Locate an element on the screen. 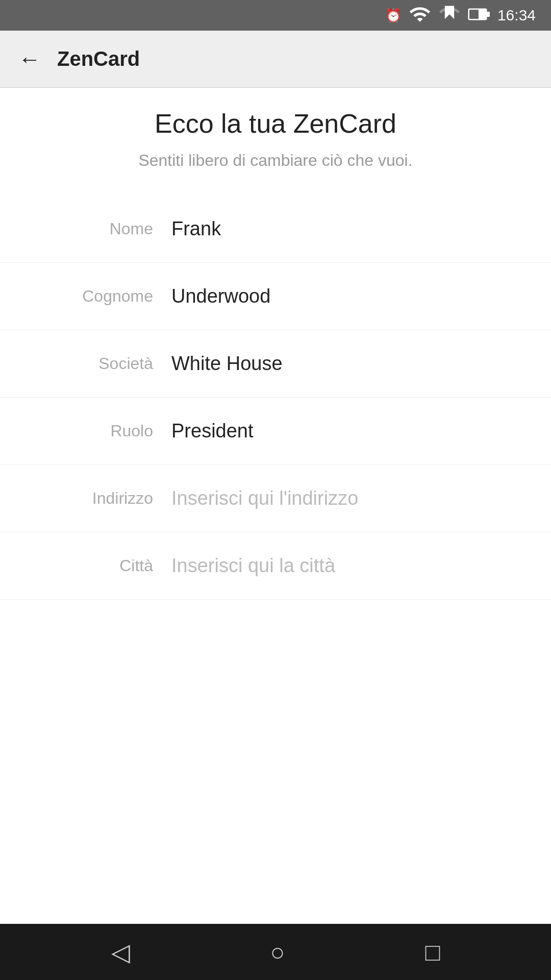 This screenshot has height=980, width=551. field-label-cognome: Cognome is located at coordinates (92, 296).